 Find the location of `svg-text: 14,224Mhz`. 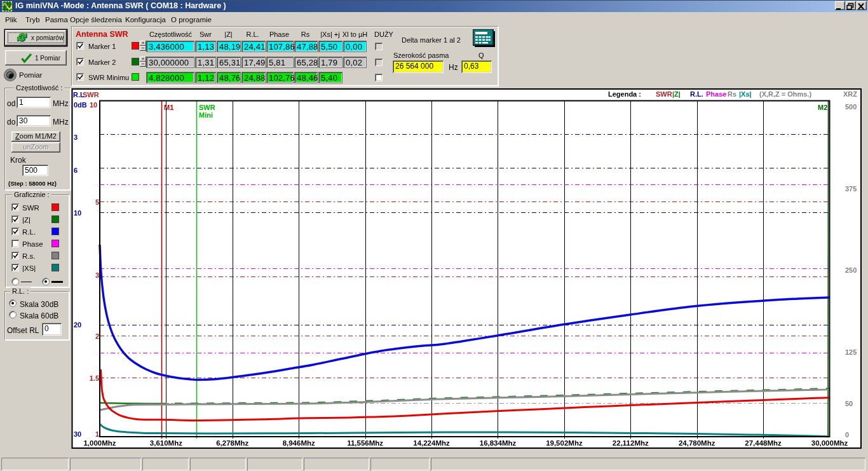

svg-text: 14,224Mhz is located at coordinates (431, 443).